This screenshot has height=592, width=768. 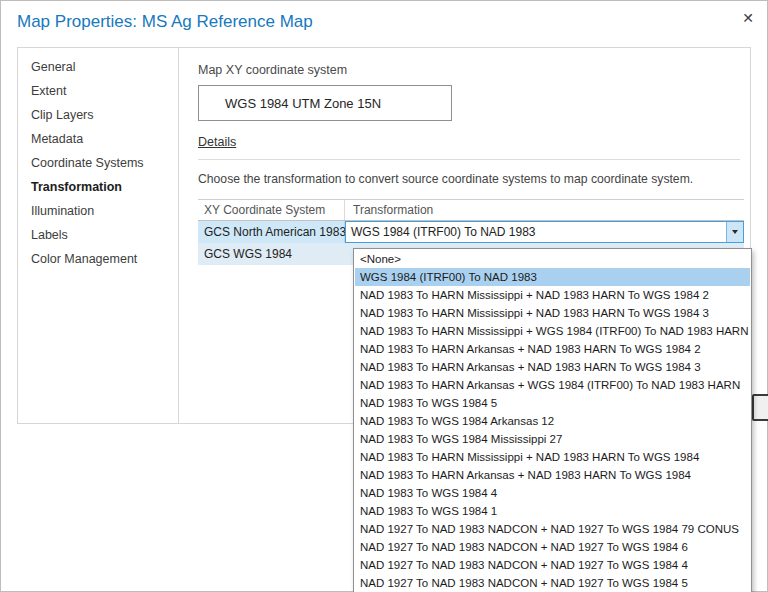 What do you see at coordinates (98, 139) in the screenshot?
I see `sidebar-item-metadata: Metadata` at bounding box center [98, 139].